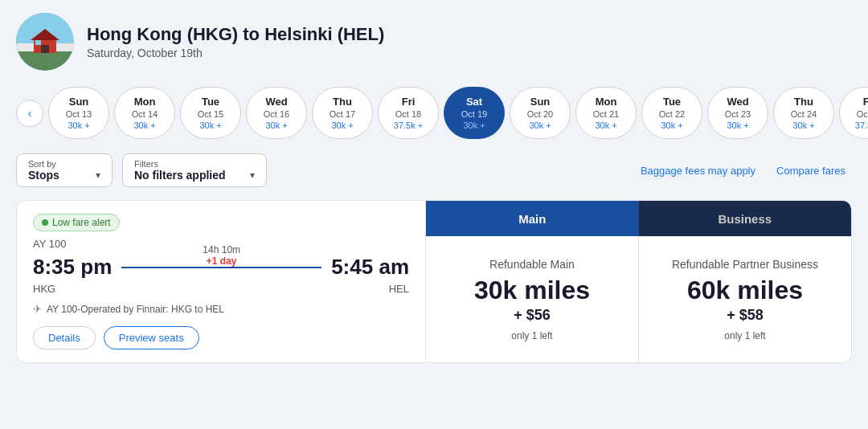  Describe the element at coordinates (79, 112) in the screenshot. I see `date-pill-oct-13: Sun Oct 13 30k +` at that location.